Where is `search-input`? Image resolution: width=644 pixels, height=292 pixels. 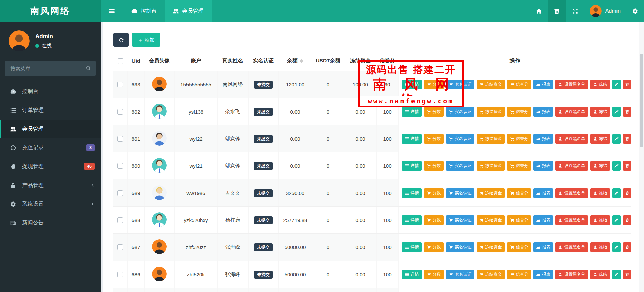 search-input is located at coordinates (50, 68).